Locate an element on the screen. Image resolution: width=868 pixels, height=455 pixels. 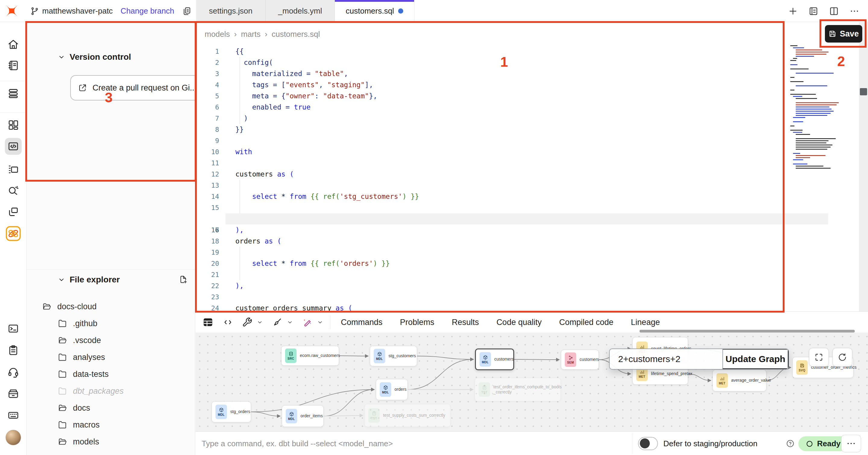
rail-avatar is located at coordinates (13, 437).